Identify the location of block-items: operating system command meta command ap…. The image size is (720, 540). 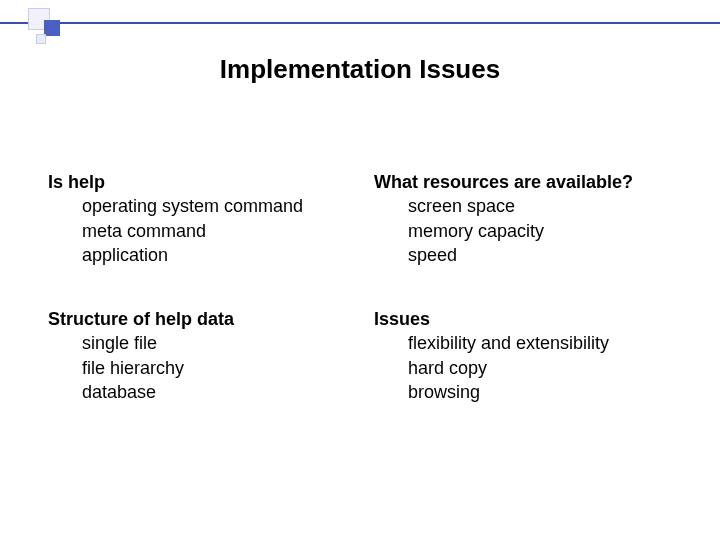
(201, 230).